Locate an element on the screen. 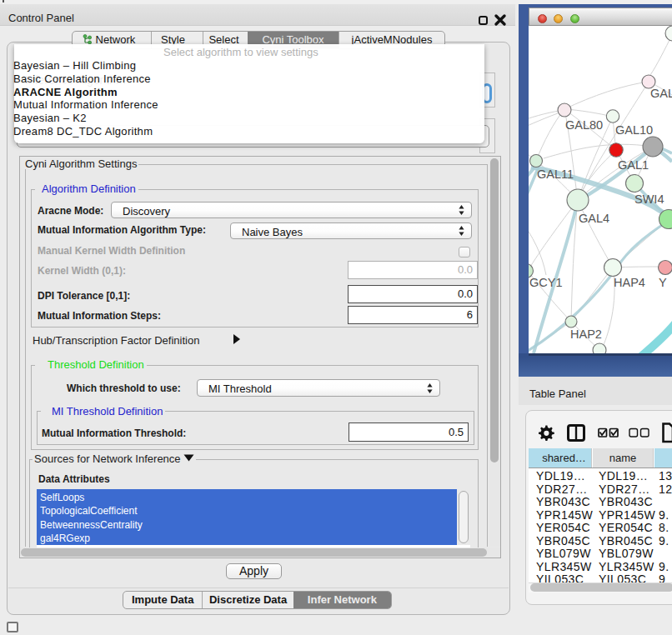  svg-text: GAL is located at coordinates (661, 93).